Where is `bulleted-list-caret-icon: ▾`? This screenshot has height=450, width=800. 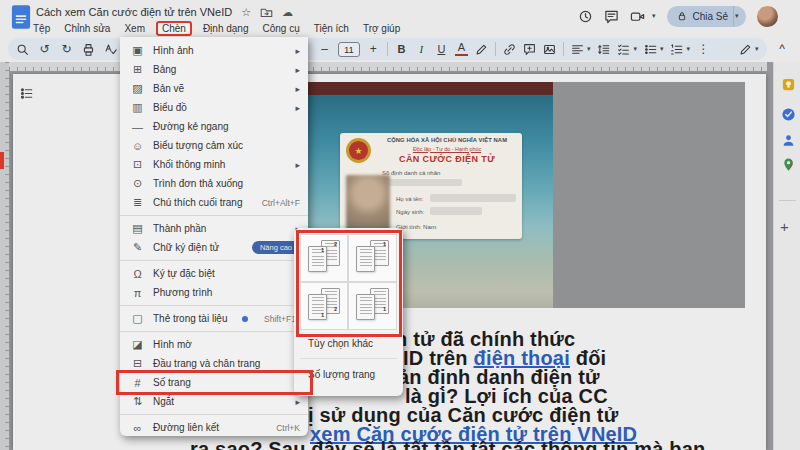 bulleted-list-caret-icon: ▾ is located at coordinates (662, 49).